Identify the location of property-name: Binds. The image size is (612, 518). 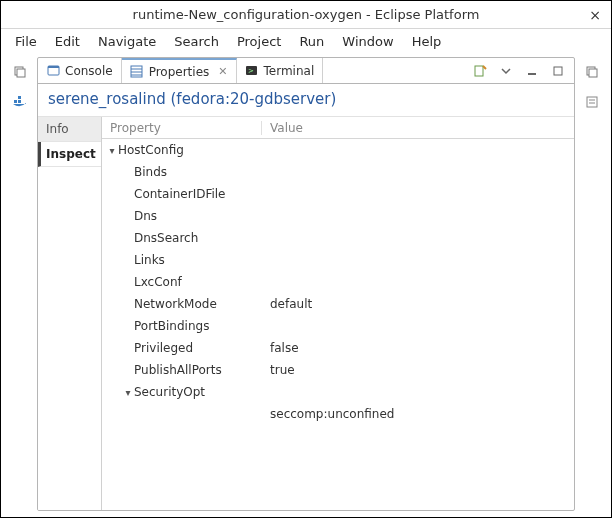
(150, 172).